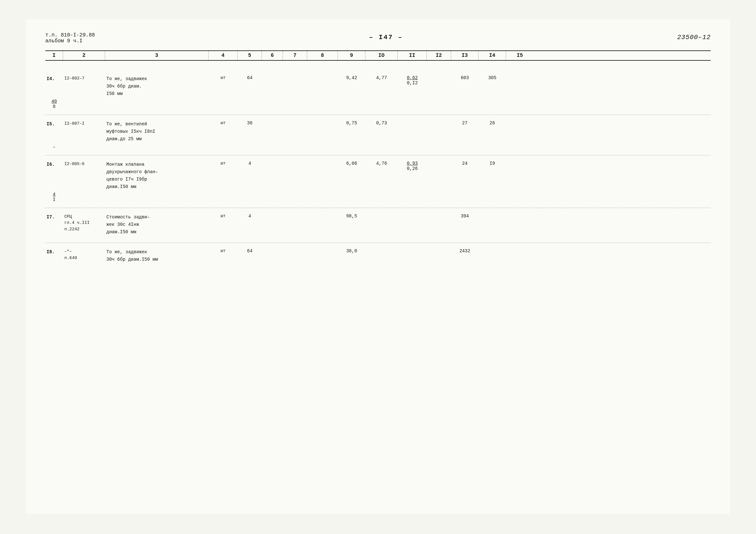 This screenshot has height=534, width=756. What do you see at coordinates (54, 104) in the screenshot?
I see `row-col15-14: 40 8` at bounding box center [54, 104].